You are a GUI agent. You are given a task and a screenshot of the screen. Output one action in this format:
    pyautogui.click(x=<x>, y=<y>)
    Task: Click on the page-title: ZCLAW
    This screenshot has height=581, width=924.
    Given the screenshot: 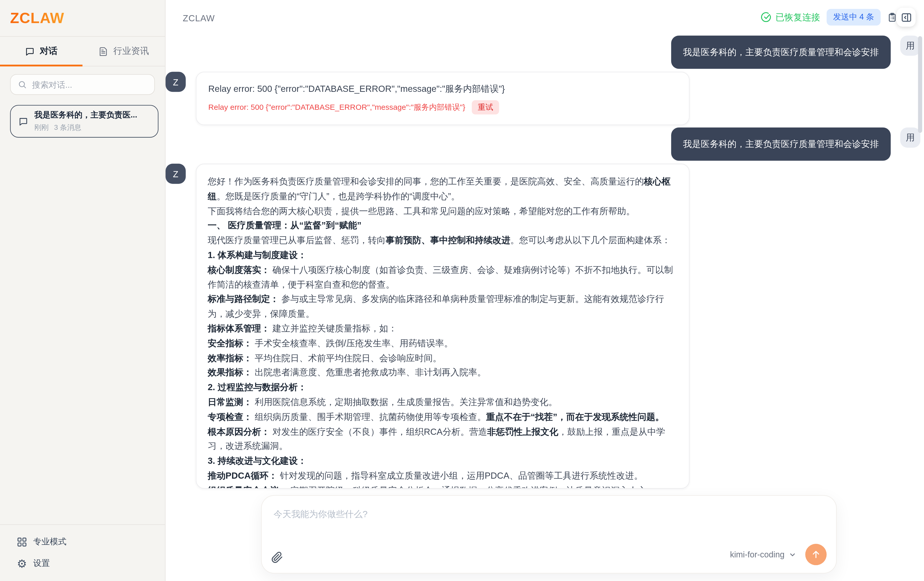 What is the action you would take?
    pyautogui.click(x=199, y=18)
    